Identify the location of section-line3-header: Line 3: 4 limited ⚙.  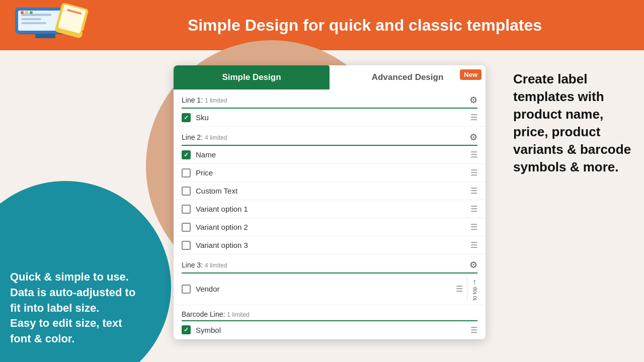
(330, 263).